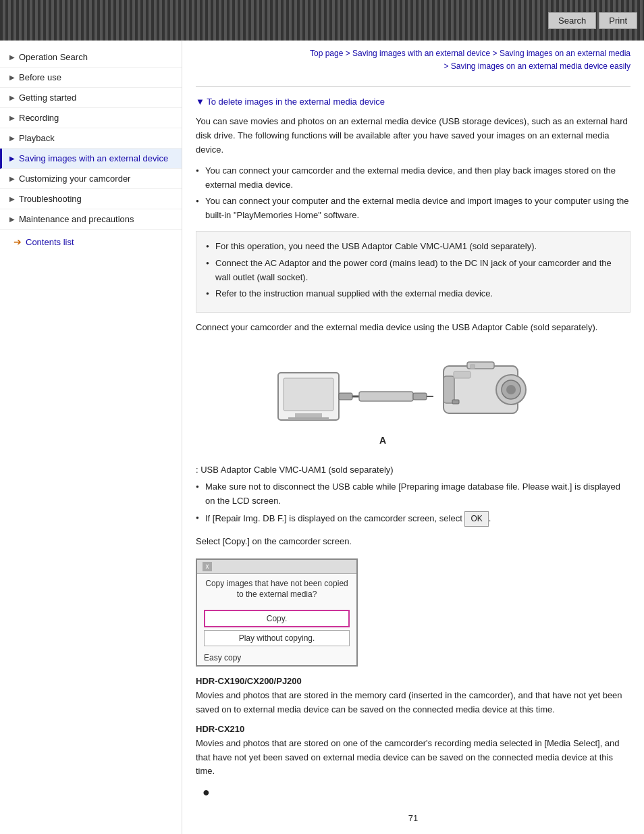 This screenshot has height=834, width=644. What do you see at coordinates (277, 658) in the screenshot?
I see `ui-mockup-footer: Easy copy` at bounding box center [277, 658].